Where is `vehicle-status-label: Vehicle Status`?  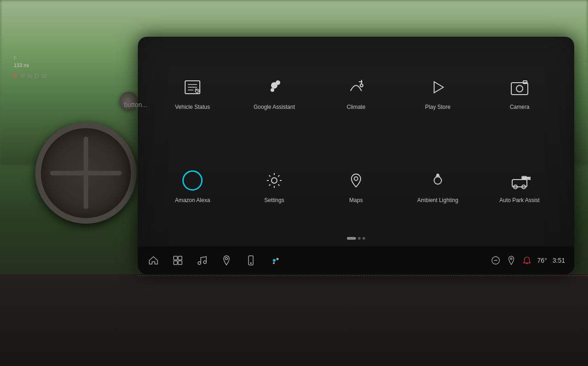
vehicle-status-label: Vehicle Status is located at coordinates (192, 107).